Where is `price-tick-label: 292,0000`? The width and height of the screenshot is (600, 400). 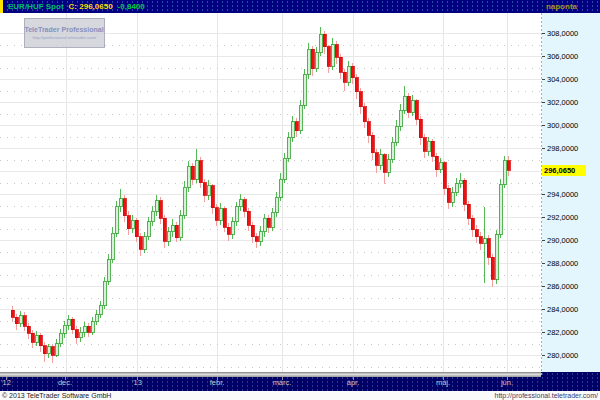
price-tick-label: 292,0000 is located at coordinates (571, 217).